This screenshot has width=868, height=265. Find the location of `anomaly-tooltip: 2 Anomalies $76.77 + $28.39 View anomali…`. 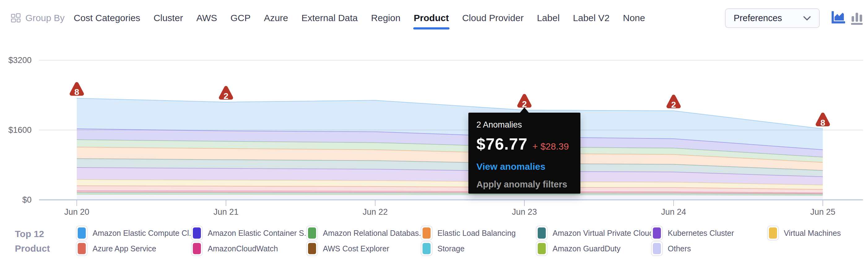

anomaly-tooltip: 2 Anomalies $76.77 + $28.39 View anomali… is located at coordinates (524, 153).